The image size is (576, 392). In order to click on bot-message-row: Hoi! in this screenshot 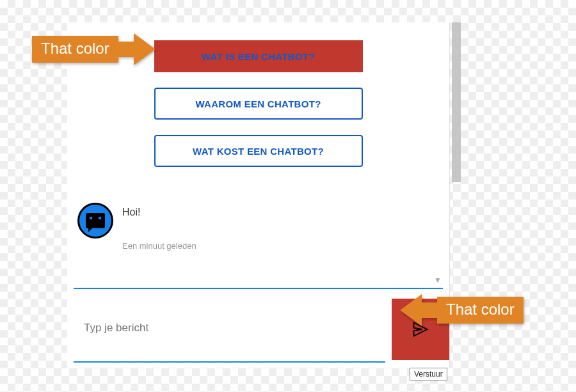, I will do `click(264, 221)`.